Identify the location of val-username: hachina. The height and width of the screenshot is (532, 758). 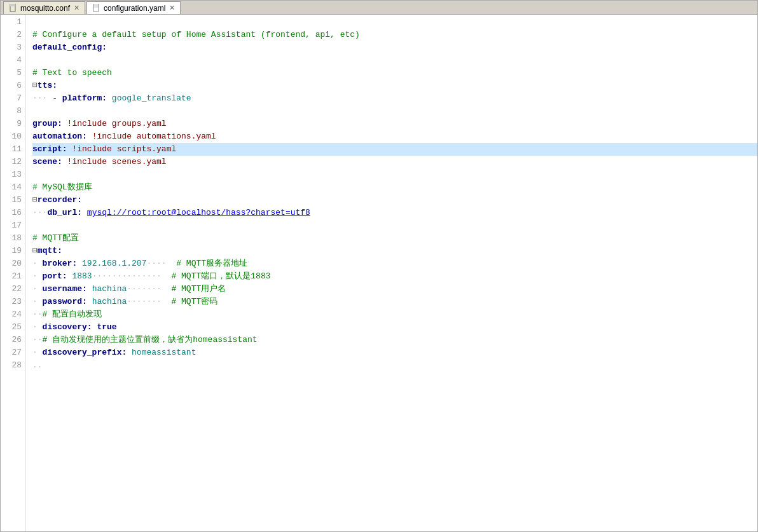
(109, 289).